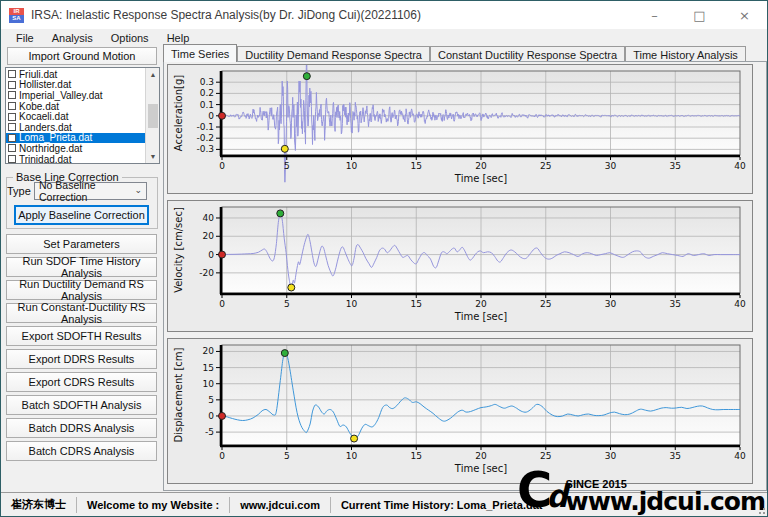 The width and height of the screenshot is (768, 517). Describe the element at coordinates (76, 96) in the screenshot. I see `file-item-imperial_valley-dat: Imperial_Valley.dat` at that location.